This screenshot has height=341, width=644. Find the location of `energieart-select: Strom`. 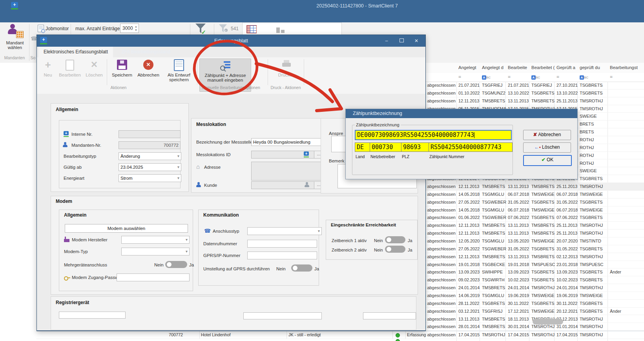

energieart-select: Strom is located at coordinates (150, 178).